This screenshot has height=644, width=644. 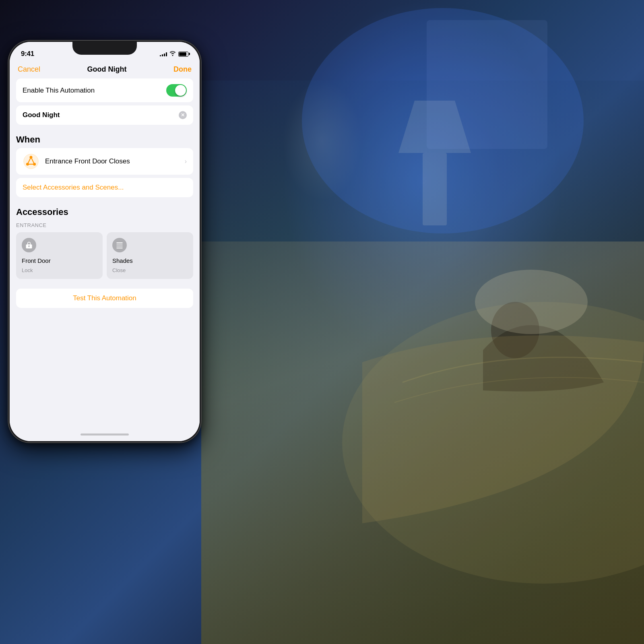 What do you see at coordinates (120, 245) in the screenshot?
I see `shades-icon` at bounding box center [120, 245].